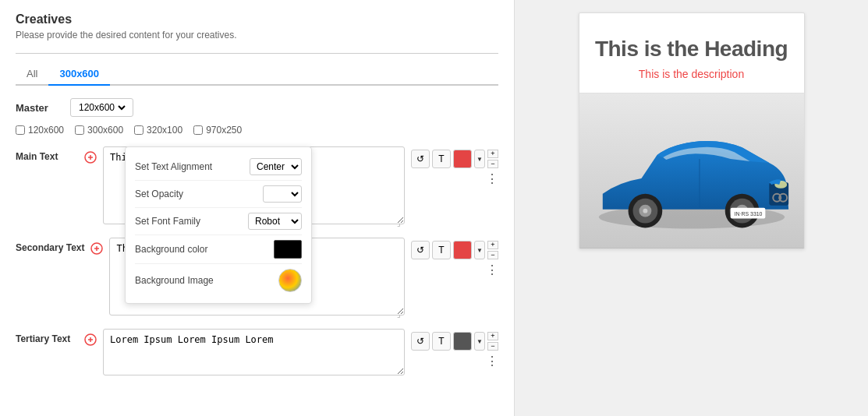  I want to click on bg-color-label: Background color, so click(172, 249).